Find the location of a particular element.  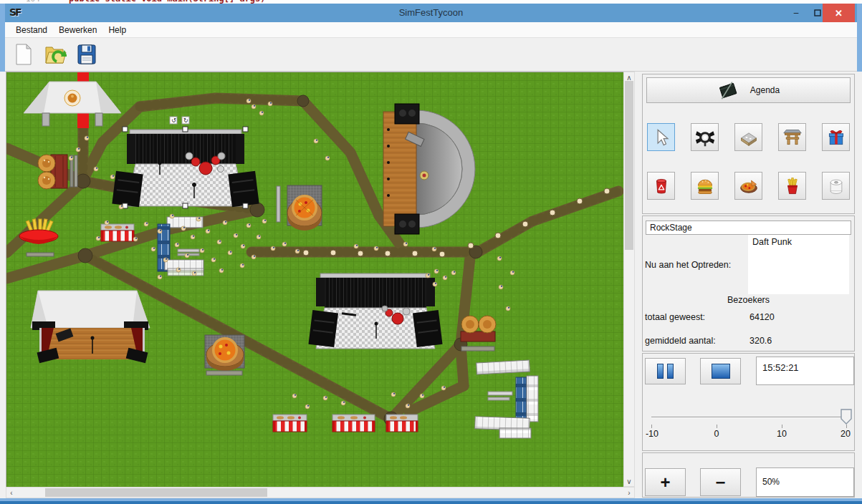

map-horizontal-scrollbar: ‹ › is located at coordinates (320, 493).